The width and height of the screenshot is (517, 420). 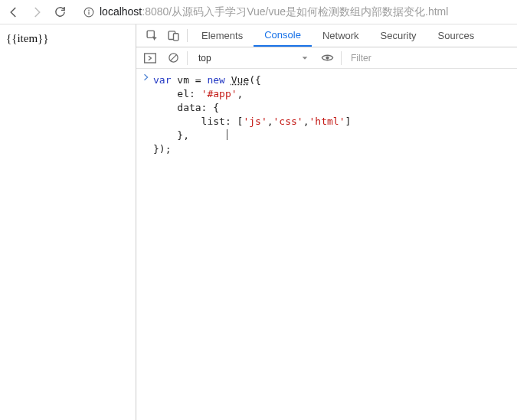 I want to click on back-button, so click(x=14, y=12).